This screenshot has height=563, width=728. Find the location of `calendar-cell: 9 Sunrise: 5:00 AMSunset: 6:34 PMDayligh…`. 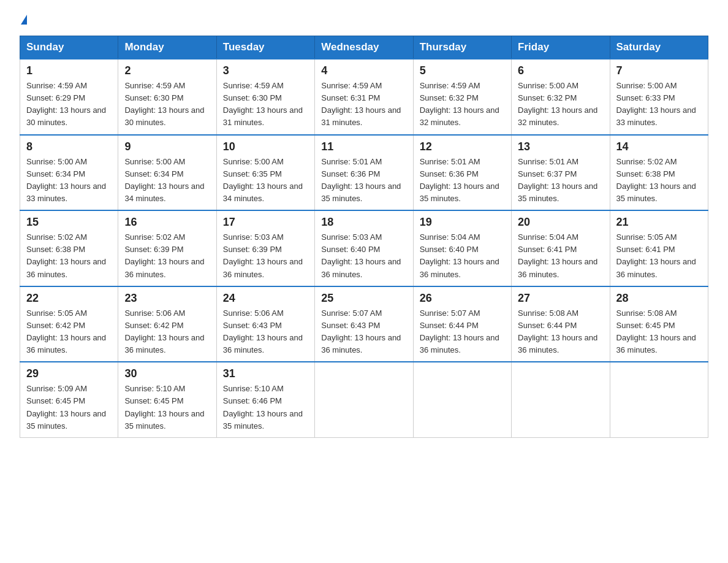

calendar-cell: 9 Sunrise: 5:00 AMSunset: 6:34 PMDayligh… is located at coordinates (167, 173).